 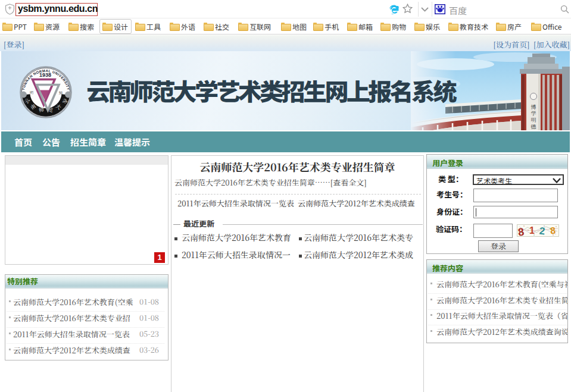 What do you see at coordinates (61, 93) in the screenshot?
I see `svg-text: 知` at bounding box center [61, 93].